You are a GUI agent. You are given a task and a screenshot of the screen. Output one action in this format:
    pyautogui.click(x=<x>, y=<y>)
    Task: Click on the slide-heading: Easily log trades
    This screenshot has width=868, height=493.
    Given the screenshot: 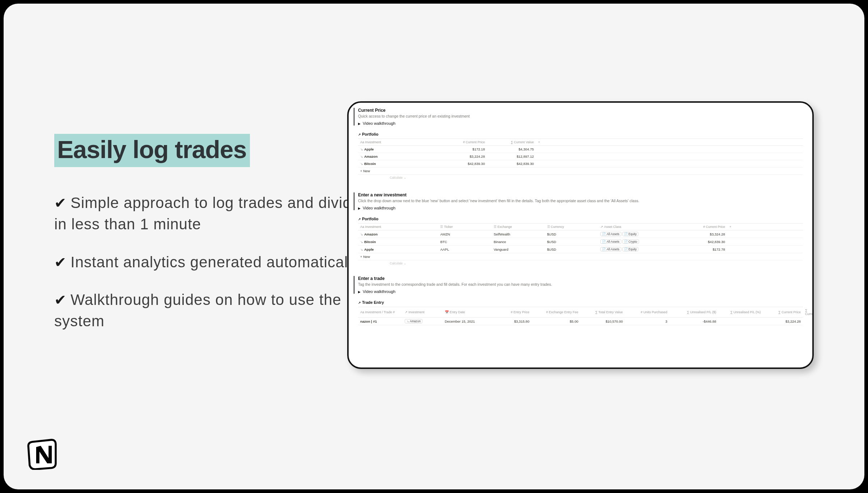 What is the action you would take?
    pyautogui.click(x=152, y=149)
    